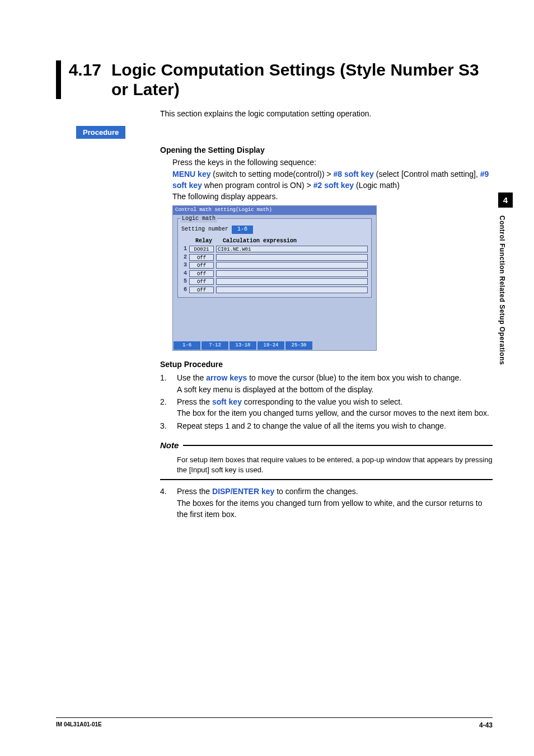 The width and height of the screenshot is (534, 756). What do you see at coordinates (204, 242) in the screenshot?
I see `col-head-relay: Relay` at bounding box center [204, 242].